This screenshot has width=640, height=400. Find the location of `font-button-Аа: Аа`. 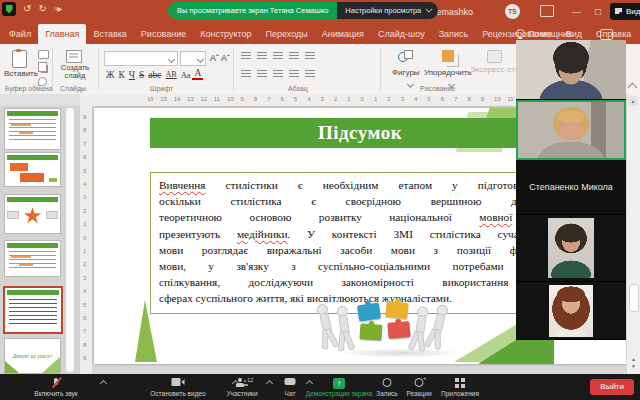

font-button-Аа: Аа is located at coordinates (186, 75).